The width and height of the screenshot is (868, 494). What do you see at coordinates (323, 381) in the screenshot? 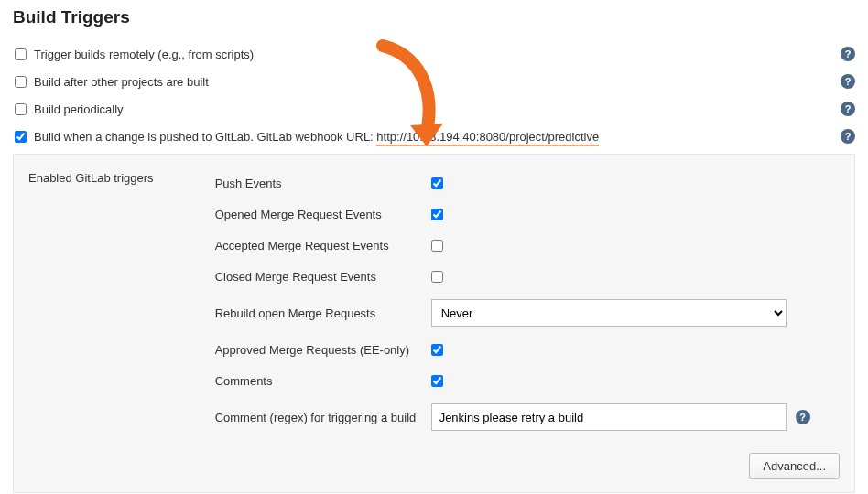
I see `comments-label: Comments` at bounding box center [323, 381].